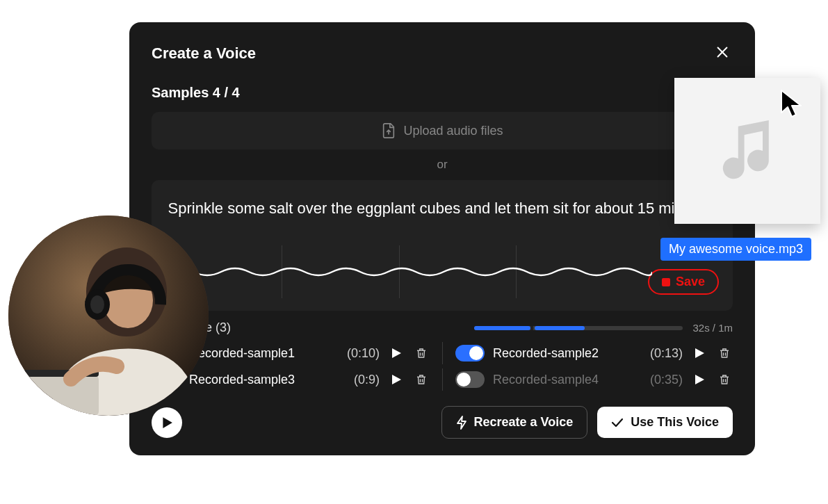 This screenshot has height=504, width=828. What do you see at coordinates (690, 282) in the screenshot?
I see `save-recording-label: Save` at bounding box center [690, 282].